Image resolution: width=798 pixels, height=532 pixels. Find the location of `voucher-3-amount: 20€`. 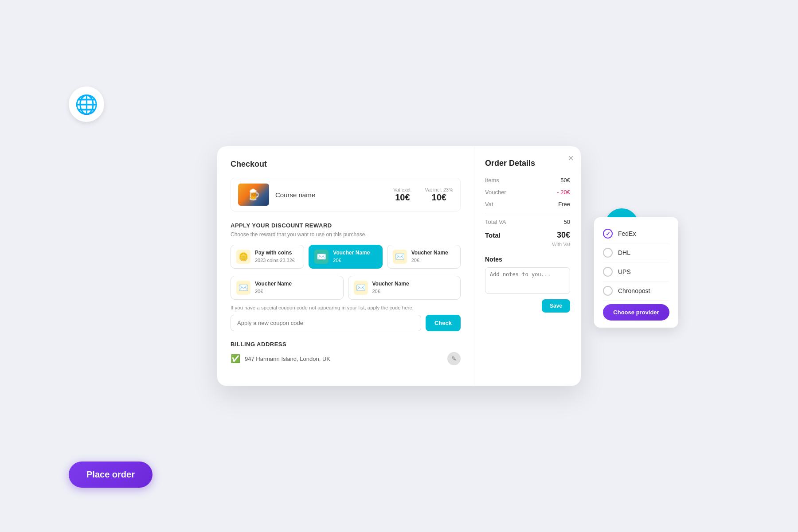

voucher-3-amount: 20€ is located at coordinates (259, 291).